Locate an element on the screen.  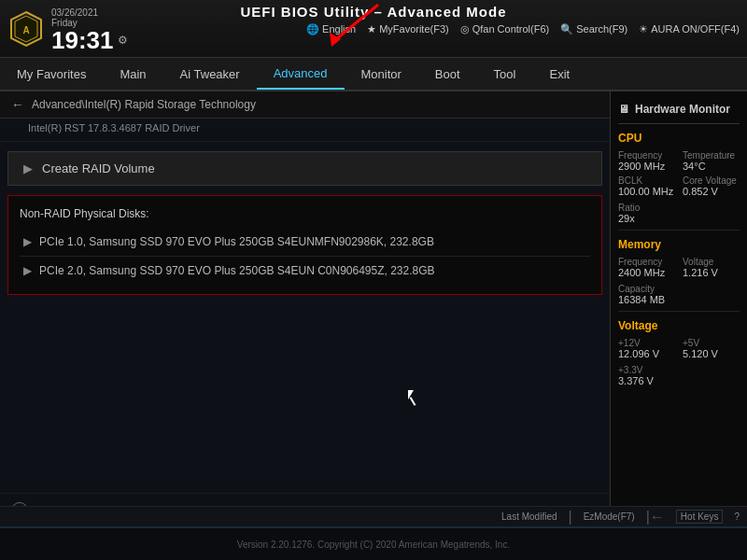
v33-area: +3.3V 3.376 V is located at coordinates (679, 375).